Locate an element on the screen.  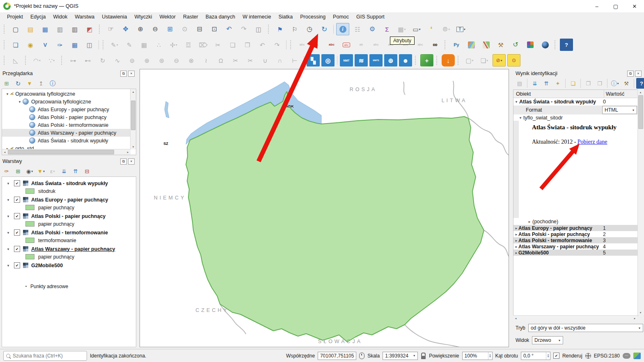
layer-row: ▾✔Atlas Polski - papier puchnący is located at coordinates (69, 216).